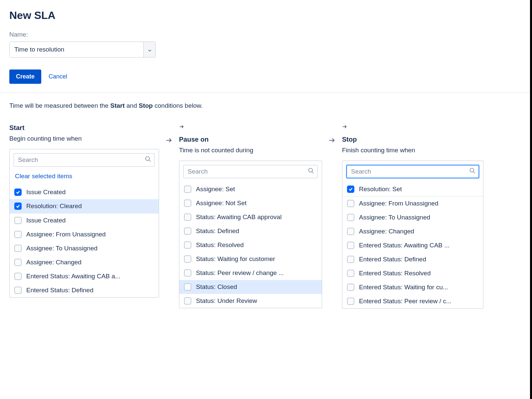 This screenshot has width=532, height=399. Describe the element at coordinates (44, 178) in the screenshot. I see `clear-selected-link: Clear selected items` at that location.